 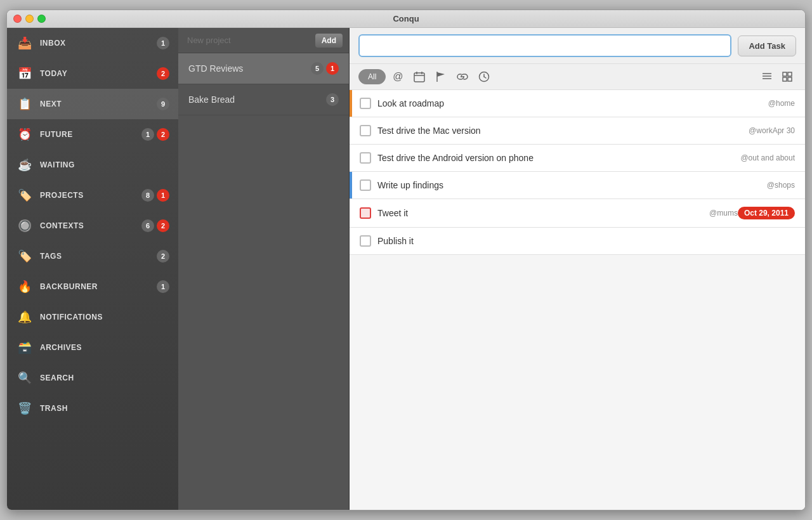 What do you see at coordinates (247, 41) in the screenshot?
I see `new-project-input` at bounding box center [247, 41].